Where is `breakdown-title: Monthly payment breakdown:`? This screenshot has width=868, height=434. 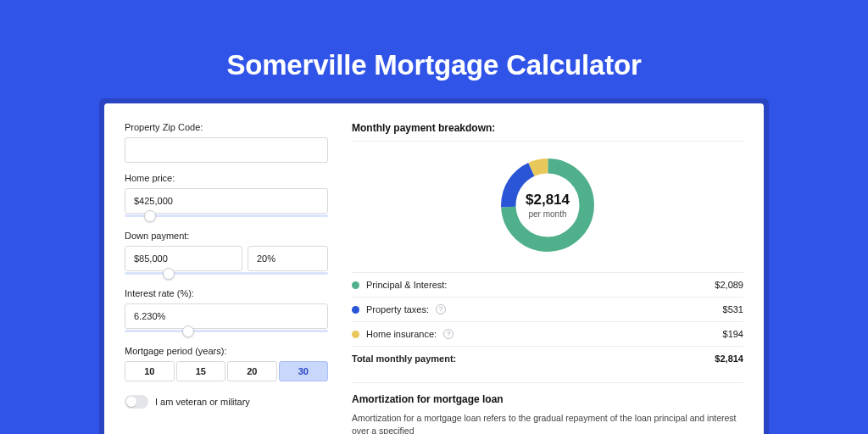 breakdown-title: Monthly payment breakdown: is located at coordinates (548, 132).